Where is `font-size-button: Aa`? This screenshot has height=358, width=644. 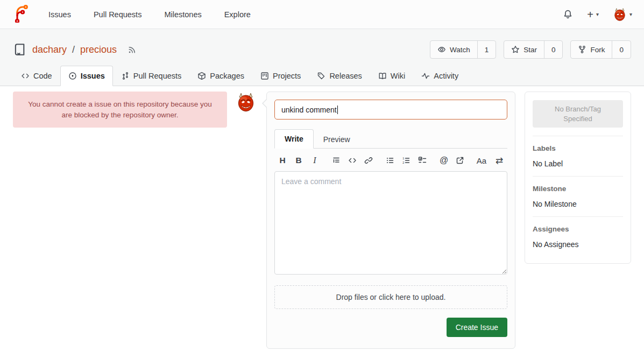 font-size-button: Aa is located at coordinates (482, 160).